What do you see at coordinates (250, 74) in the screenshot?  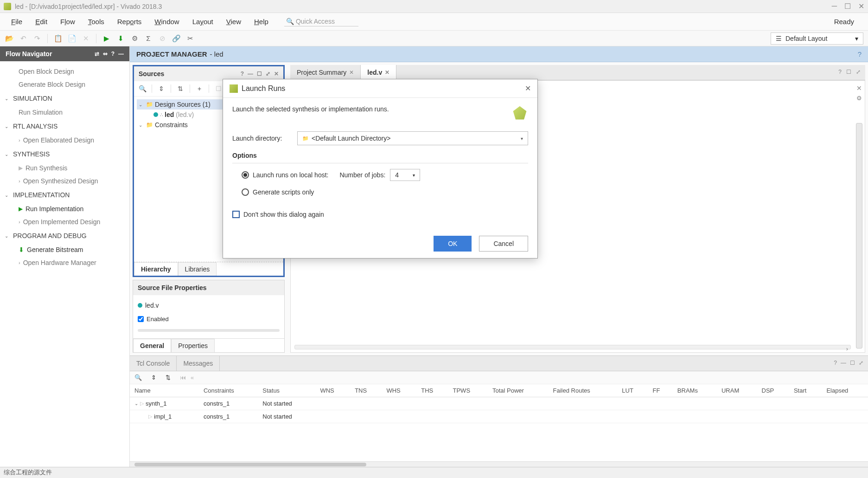 I see `sources-minimize-icon: —` at bounding box center [250, 74].